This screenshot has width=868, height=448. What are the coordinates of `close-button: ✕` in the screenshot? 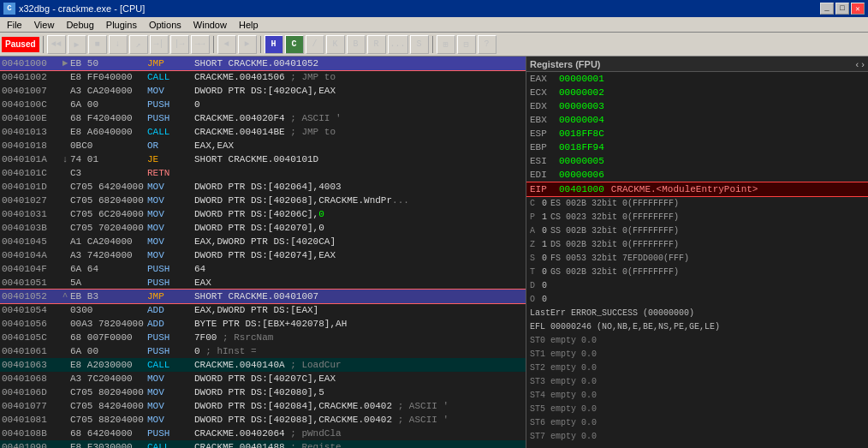 It's located at (858, 9).